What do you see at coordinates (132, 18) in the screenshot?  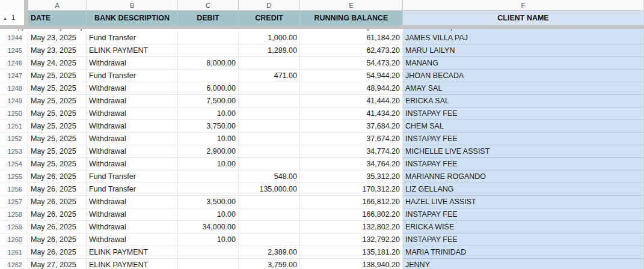 I see `header-cell-bank-description: BANK DESCRIPTION` at bounding box center [132, 18].